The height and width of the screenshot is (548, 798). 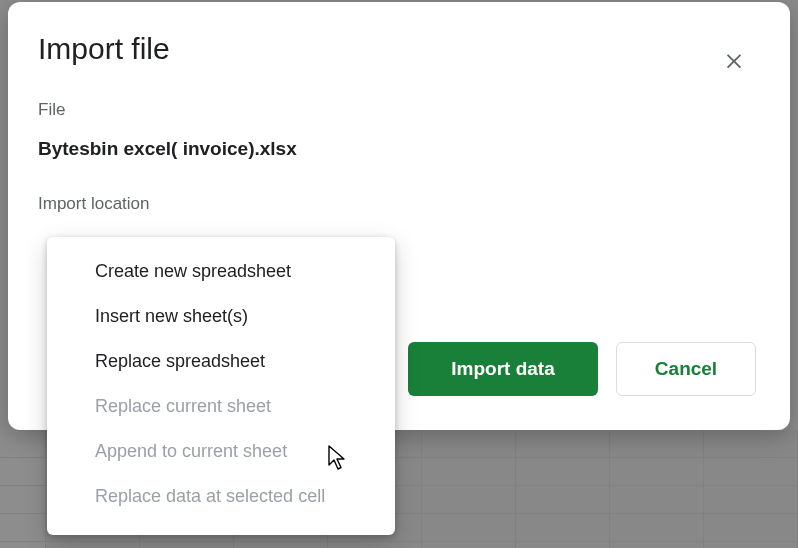 I want to click on dialog-button-row: Import data Cancel, so click(x=582, y=369).